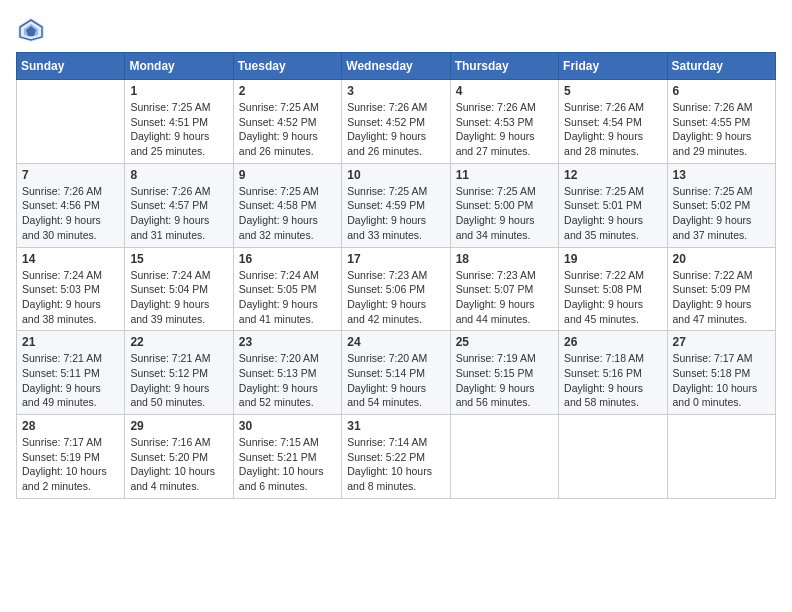  What do you see at coordinates (613, 122) in the screenshot?
I see `calendar-cell: 5Sunrise: 7:26 AM Sunset: 4:54 PM Daylig…` at bounding box center [613, 122].